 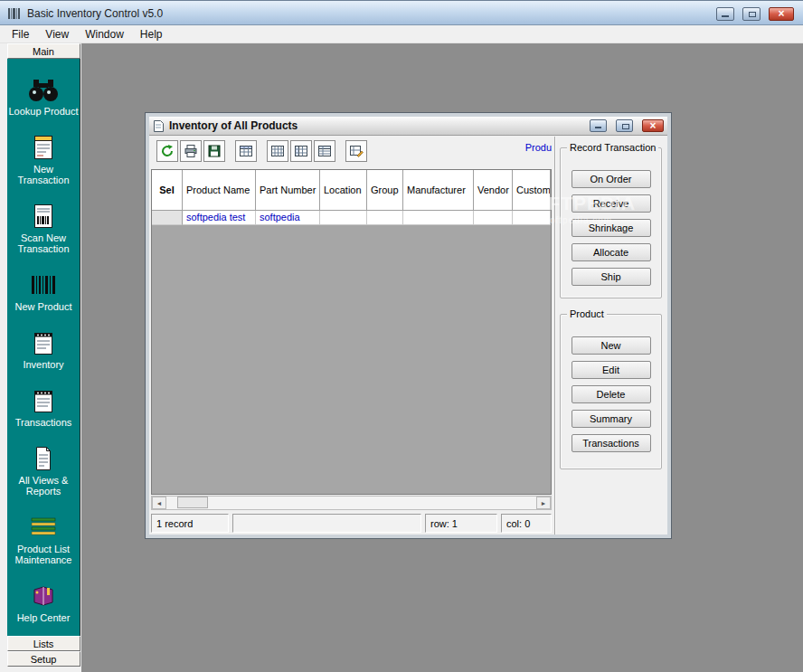 I want to click on new-button: New, so click(x=611, y=345).